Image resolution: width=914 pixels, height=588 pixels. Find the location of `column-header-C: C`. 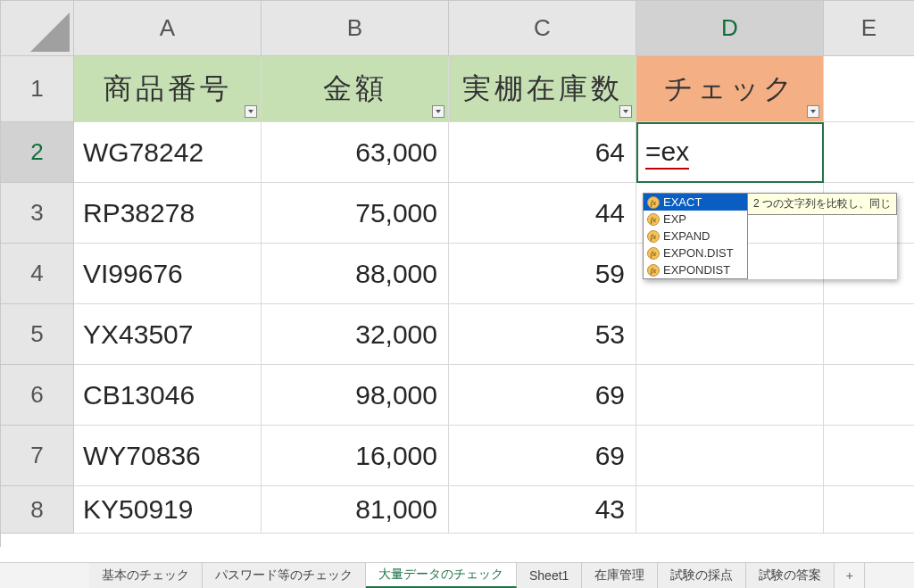

column-header-C: C is located at coordinates (543, 29).